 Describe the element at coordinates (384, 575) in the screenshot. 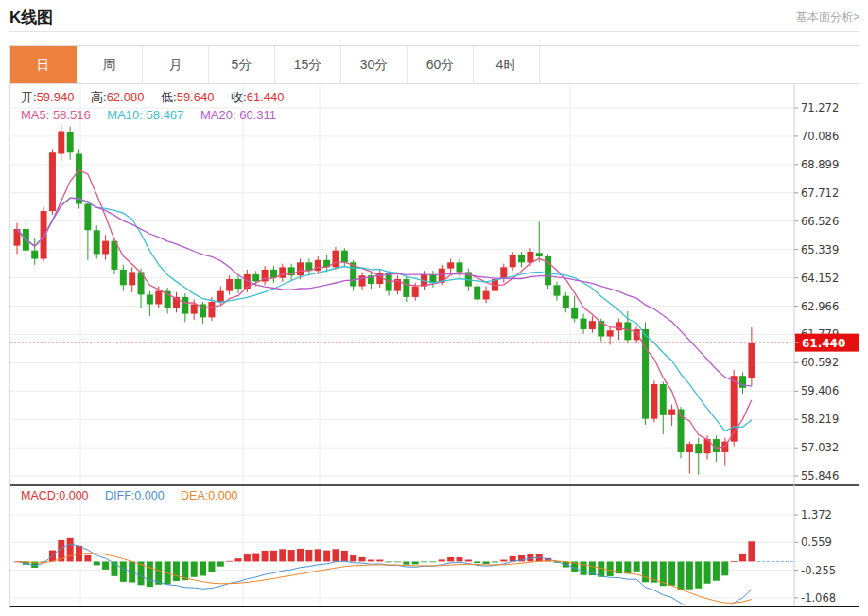

I see `diff-line` at that location.